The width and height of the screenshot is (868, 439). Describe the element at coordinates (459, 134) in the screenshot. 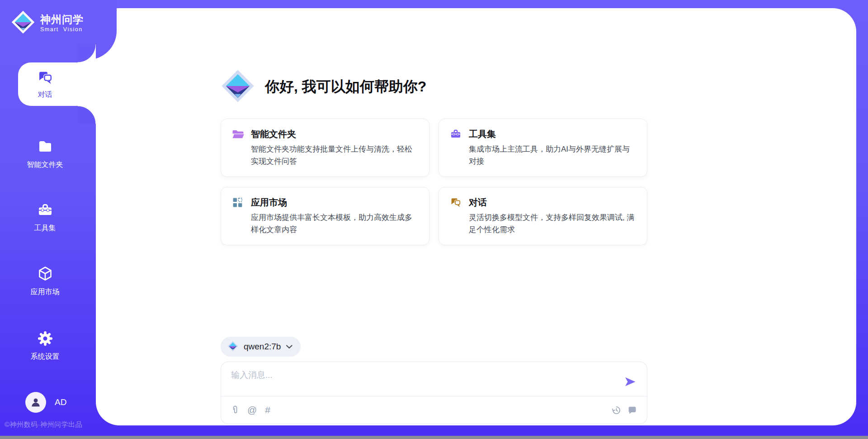

I see `briefcase-icon` at that location.